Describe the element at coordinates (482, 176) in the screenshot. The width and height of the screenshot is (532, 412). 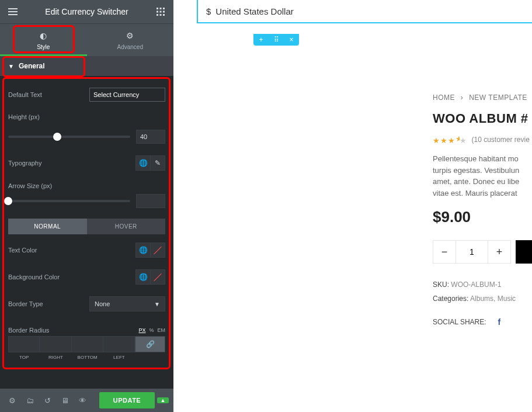
I see `product-description: Pellentesque habitant mo turpis egestas.…` at that location.